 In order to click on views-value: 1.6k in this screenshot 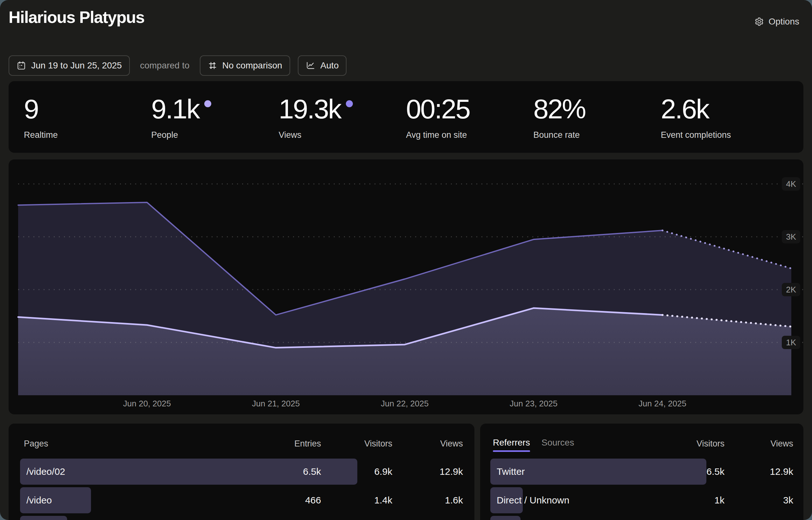, I will do `click(454, 500)`.